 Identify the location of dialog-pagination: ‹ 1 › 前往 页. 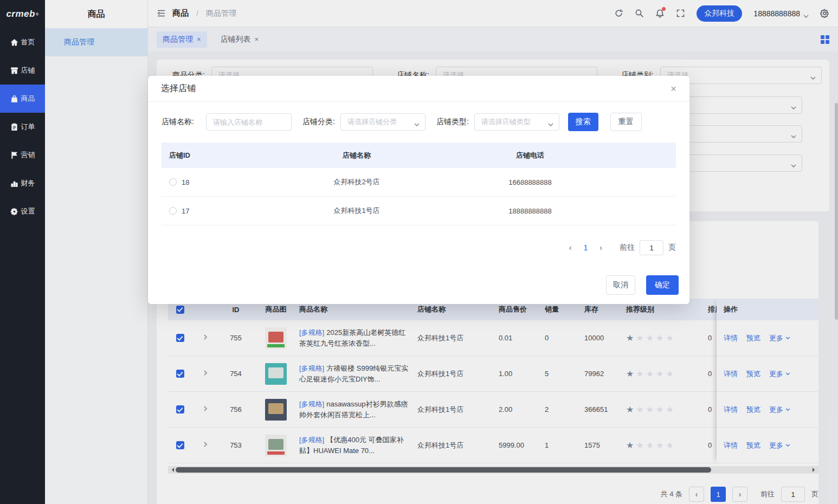
(620, 248).